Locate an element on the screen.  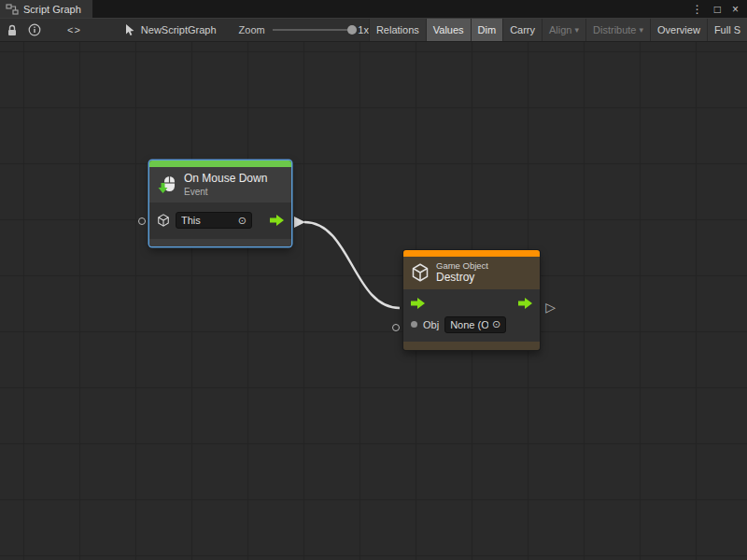
pointer-icon is located at coordinates (131, 30).